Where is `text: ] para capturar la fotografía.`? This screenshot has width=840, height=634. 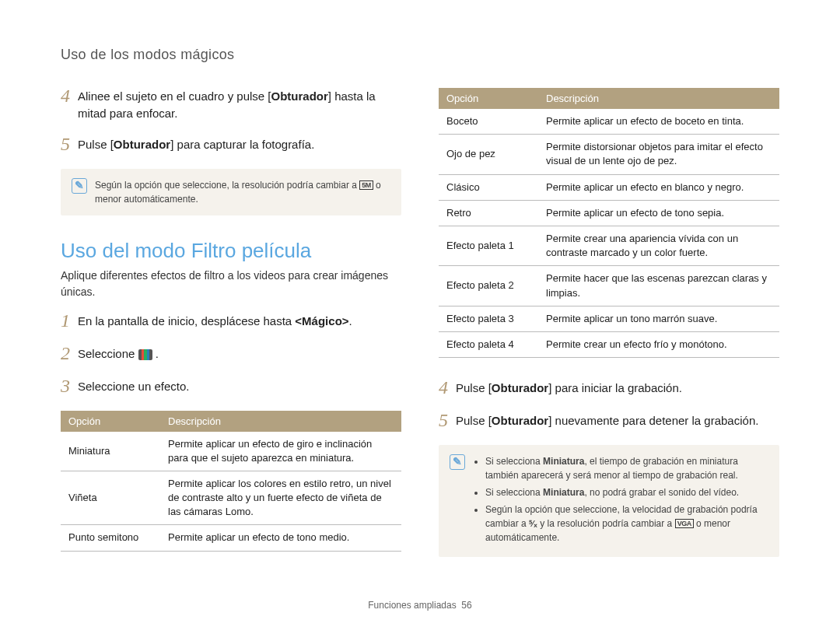 text: ] para capturar la fotografía. is located at coordinates (243, 145).